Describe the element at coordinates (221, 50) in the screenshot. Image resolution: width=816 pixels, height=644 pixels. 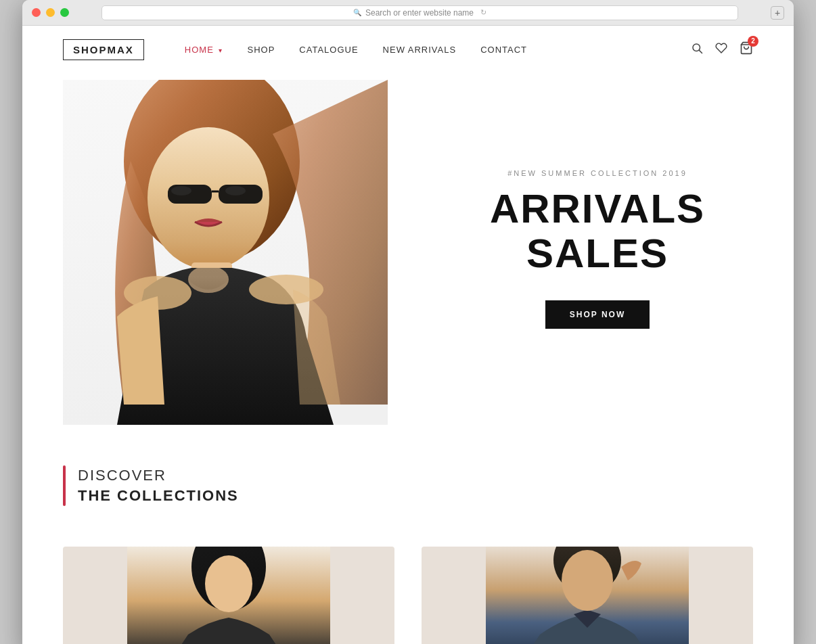
I see `chevron-down-icon: ▾` at that location.